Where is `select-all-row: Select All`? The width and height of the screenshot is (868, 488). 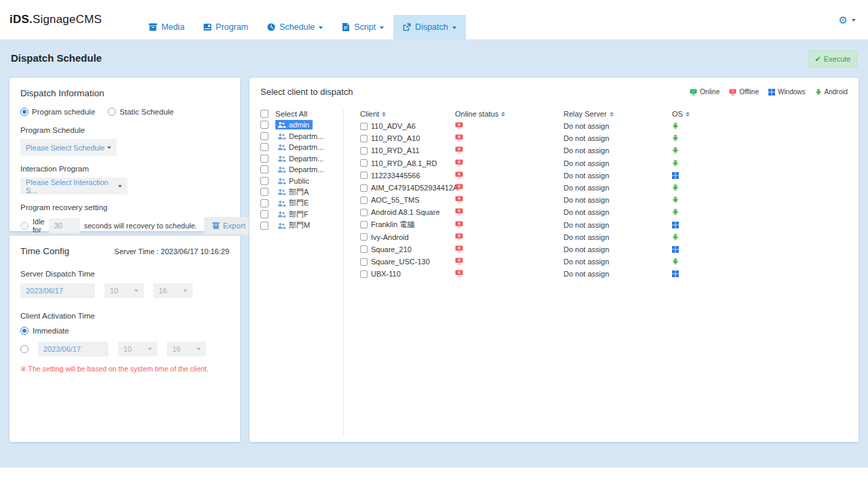
select-all-row: Select All is located at coordinates (302, 114).